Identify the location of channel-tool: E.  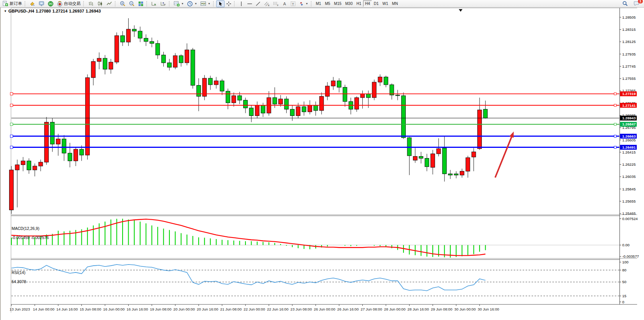
(267, 4).